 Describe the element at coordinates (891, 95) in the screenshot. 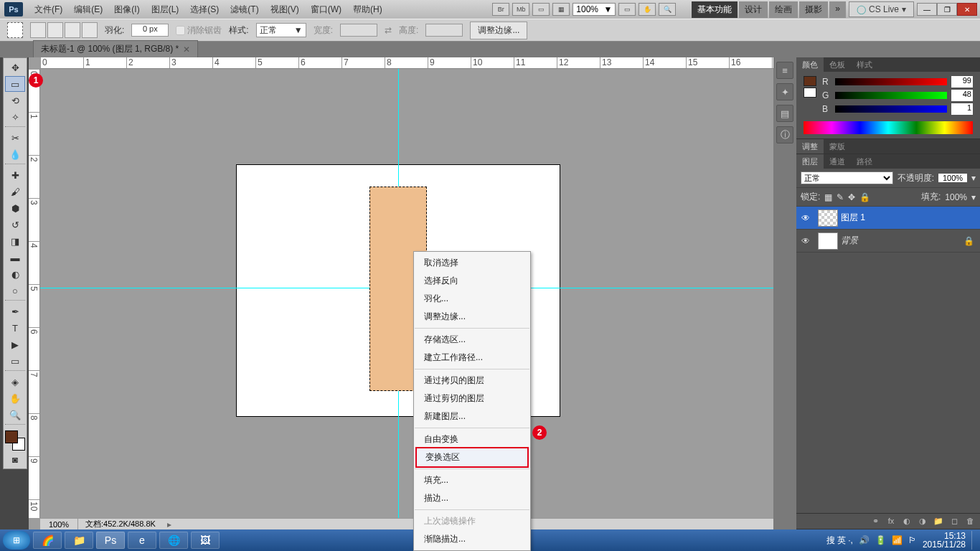

I see `g-slider` at that location.